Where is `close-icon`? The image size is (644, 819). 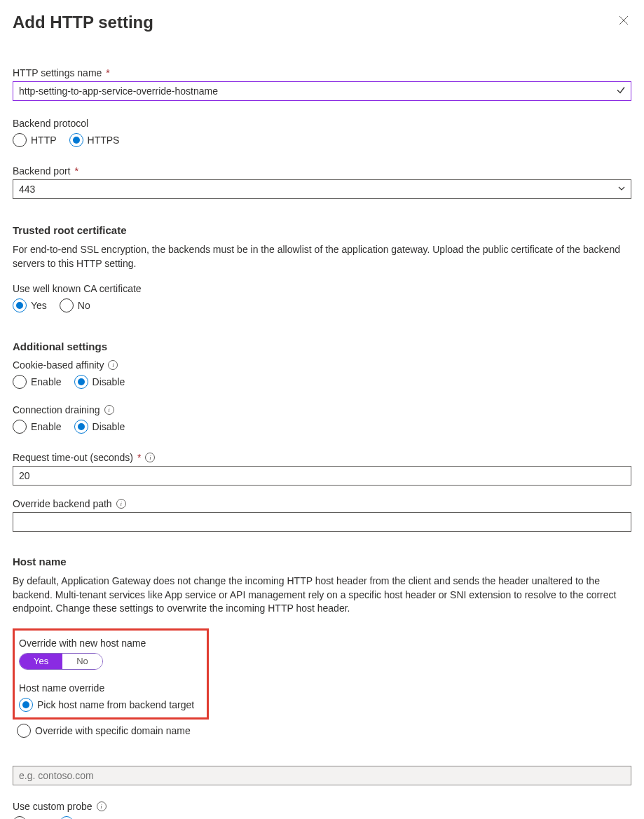
close-icon is located at coordinates (624, 20).